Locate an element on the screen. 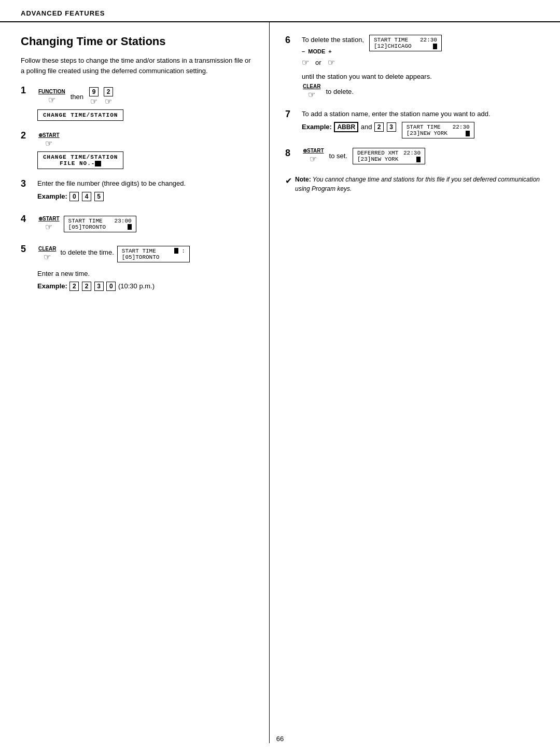 The image size is (560, 752). step-5-content: CLEAR ☞ to delete the time. START TIME : is located at coordinates (145, 269).